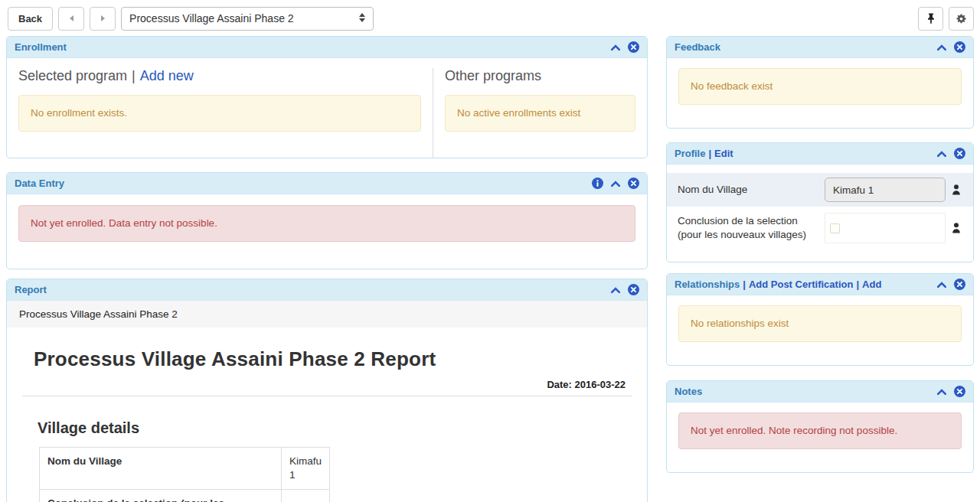 The height and width of the screenshot is (502, 980). Describe the element at coordinates (634, 47) in the screenshot. I see `enrollment-close-icon` at that location.